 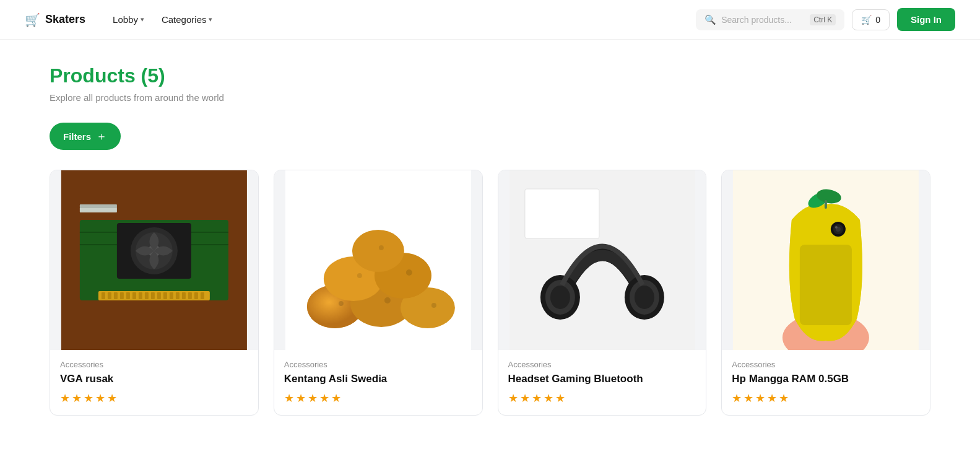 I want to click on product-card-vga: Accessories VGA rusak ★ ★ ★ ★ ★, so click(x=154, y=292).